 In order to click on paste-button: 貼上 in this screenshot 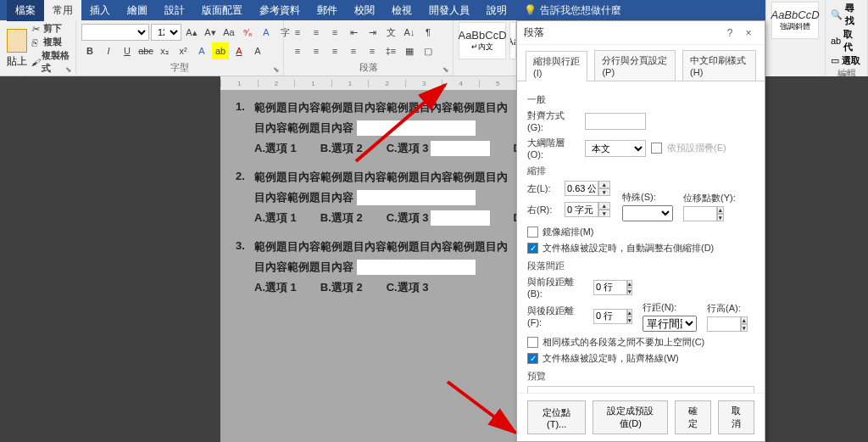, I will do `click(17, 49)`.